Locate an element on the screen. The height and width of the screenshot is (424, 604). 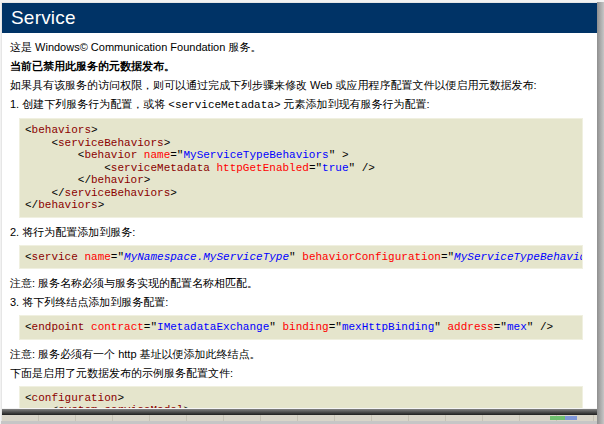
code-block-endpoint: <endpoint contract="IMetadataExchange" b… is located at coordinates (301, 328).